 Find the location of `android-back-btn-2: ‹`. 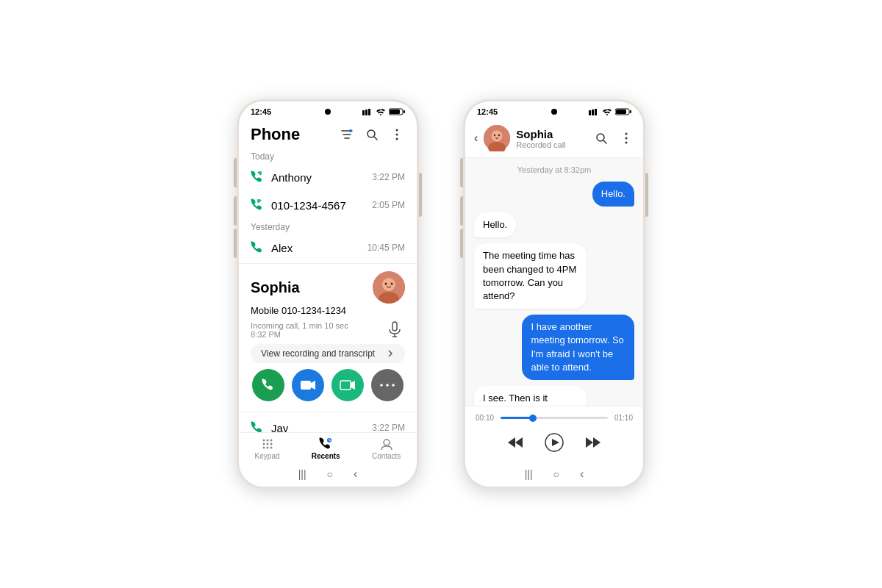

android-back-btn-2: ‹ is located at coordinates (582, 474).